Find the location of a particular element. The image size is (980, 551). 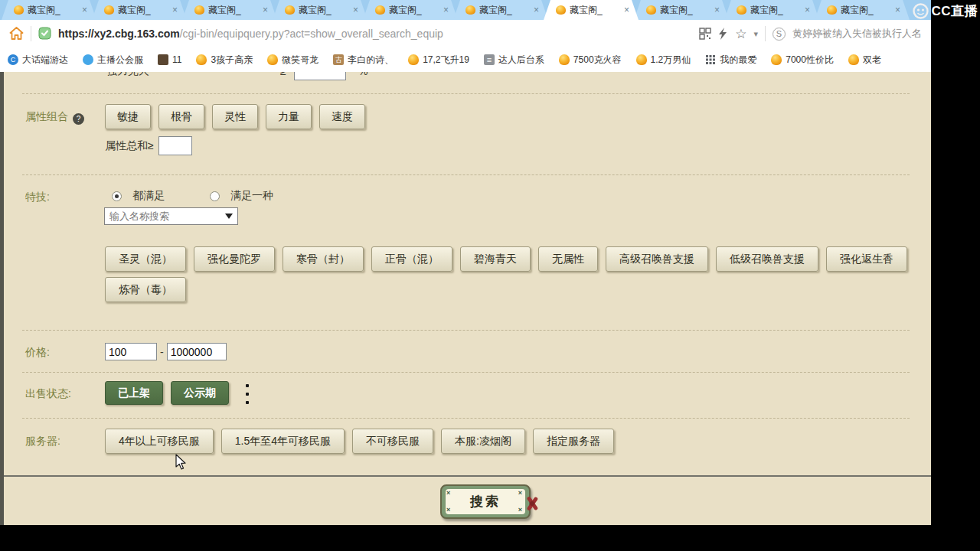

attribute-button: 敏捷 is located at coordinates (128, 116).